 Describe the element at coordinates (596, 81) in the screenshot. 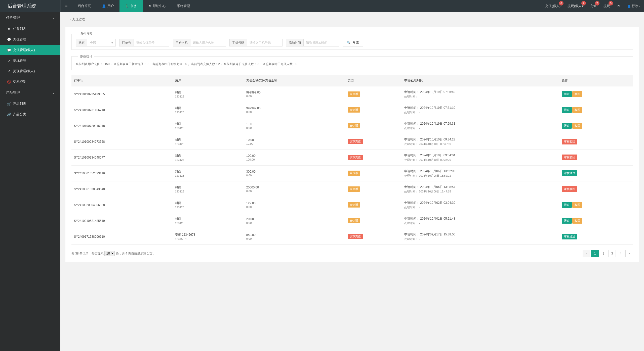

I see `column-header: 操作` at that location.